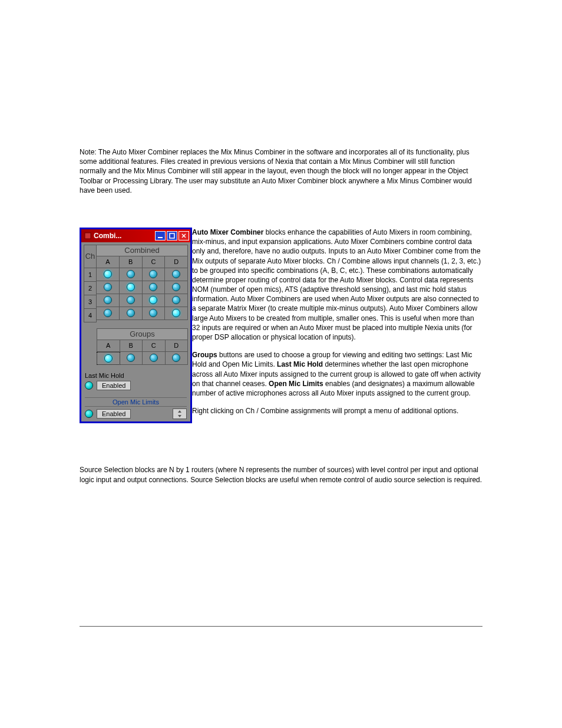 This screenshot has width=562, height=728. I want to click on description-column: Auto Mixer Combiner blocks enhance the c…, so click(337, 325).